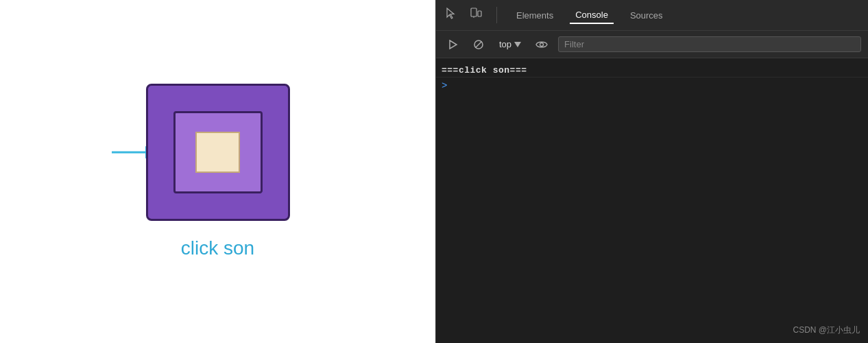  What do you see at coordinates (542, 45) in the screenshot?
I see `eye-icon` at bounding box center [542, 45].